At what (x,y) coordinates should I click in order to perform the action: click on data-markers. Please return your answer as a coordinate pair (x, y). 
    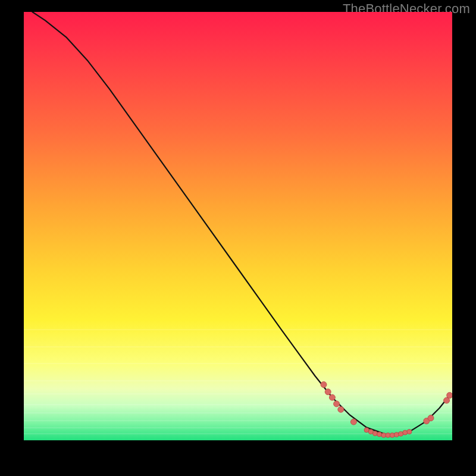
    Looking at the image, I should click on (387, 409).